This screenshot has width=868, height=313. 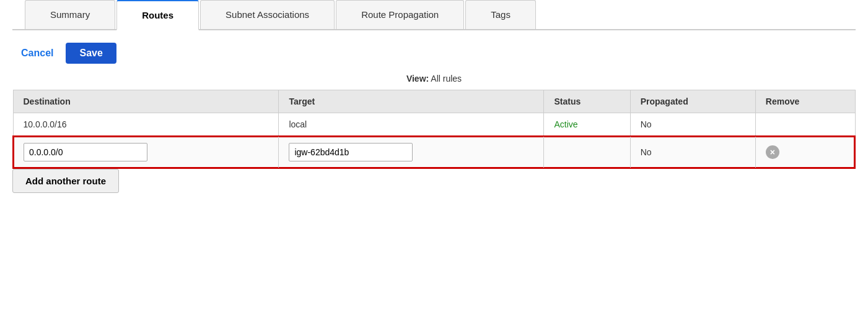 What do you see at coordinates (805, 125) in the screenshot?
I see `cell-remove` at bounding box center [805, 125].